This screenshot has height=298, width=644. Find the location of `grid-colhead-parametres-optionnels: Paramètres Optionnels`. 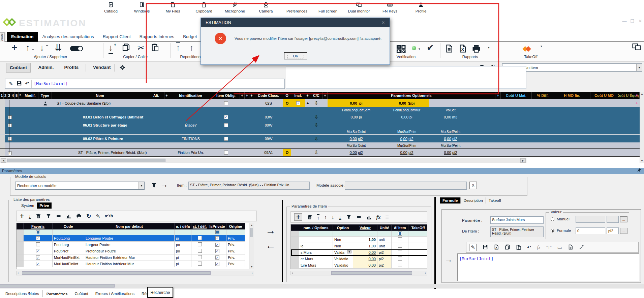

grid-colhead-parametres-optionnels: Paramètres Optionnels is located at coordinates (411, 96).